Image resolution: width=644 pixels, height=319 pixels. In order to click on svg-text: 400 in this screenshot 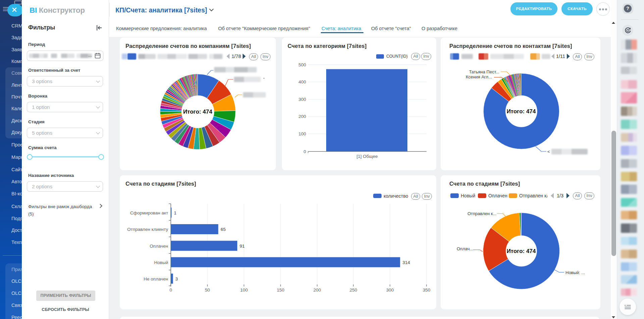, I will do `click(302, 82)`.